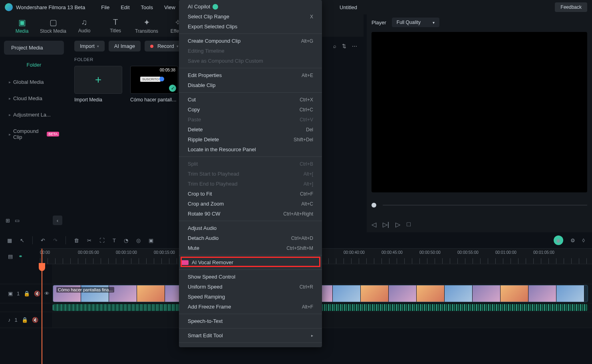 Image resolution: width=592 pixels, height=364 pixels. What do you see at coordinates (26, 294) in the screenshot?
I see `video-track-head: ▣1 🔒 🔇 👁` at bounding box center [26, 294].